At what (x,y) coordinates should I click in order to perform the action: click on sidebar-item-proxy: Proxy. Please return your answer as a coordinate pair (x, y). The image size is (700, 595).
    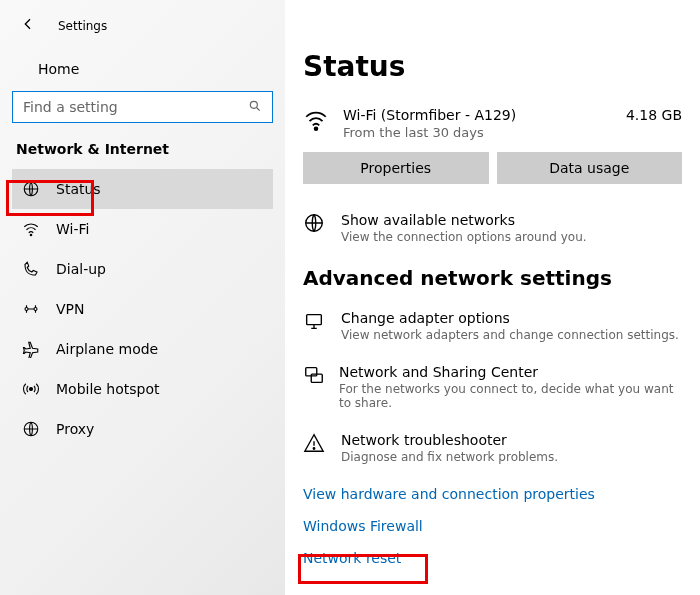
    Looking at the image, I should click on (142, 429).